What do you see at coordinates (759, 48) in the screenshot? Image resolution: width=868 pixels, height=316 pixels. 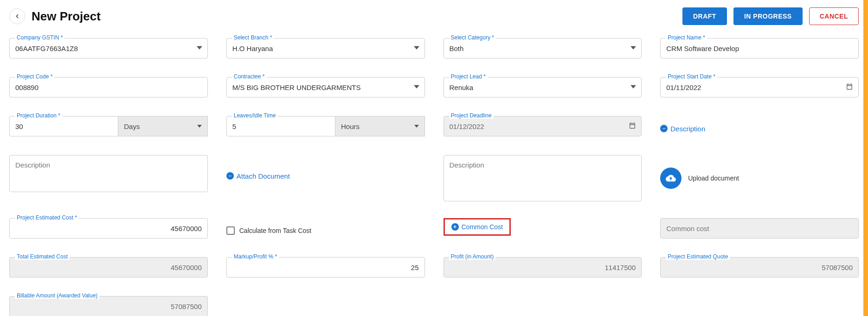 I see `project-name-field: Project Name *` at bounding box center [759, 48].